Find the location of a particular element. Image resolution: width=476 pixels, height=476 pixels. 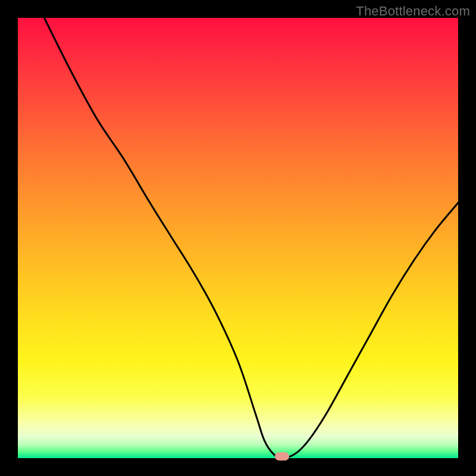

optimal-marker is located at coordinates (282, 456).